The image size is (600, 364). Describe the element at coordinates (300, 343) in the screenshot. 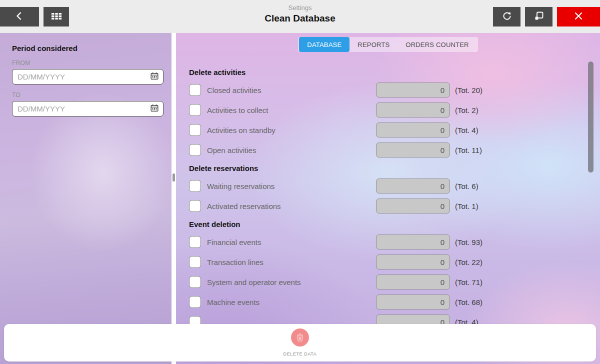

I see `delete-data-button: DELETE DATA` at that location.